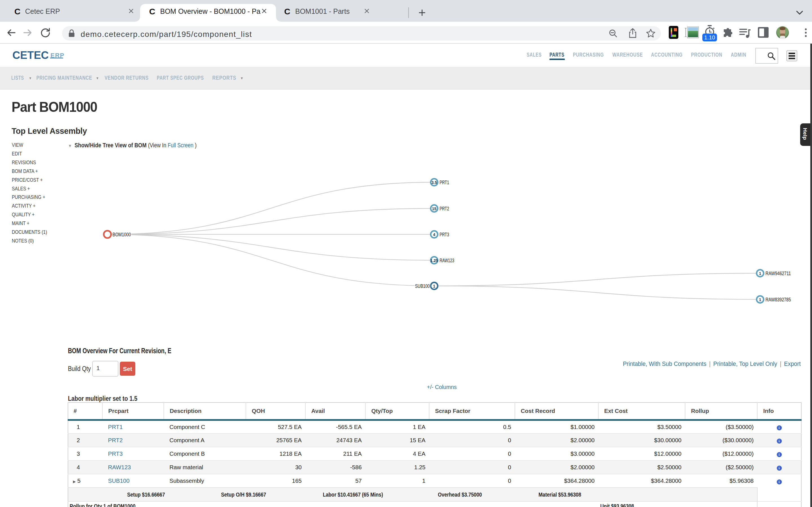 This screenshot has width=812, height=507. I want to click on svg-text: PRT3, so click(444, 234).